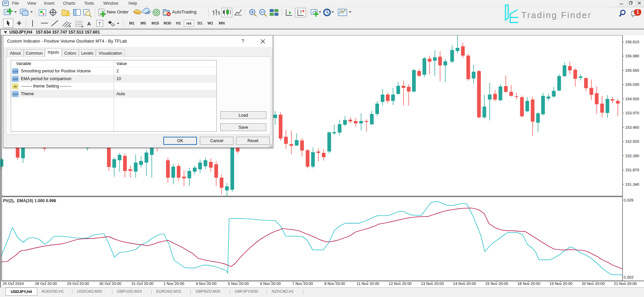  I want to click on svg-text: 155.030, so click(632, 84).